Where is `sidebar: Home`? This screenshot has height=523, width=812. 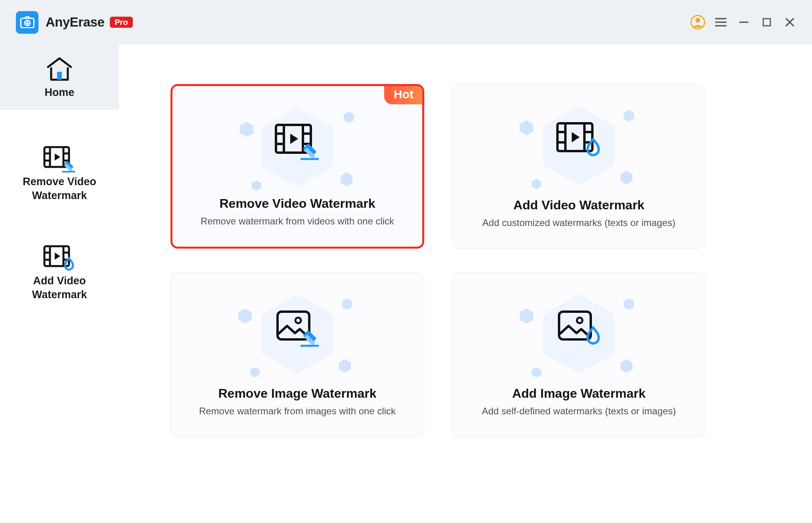
sidebar: Home is located at coordinates (59, 284).